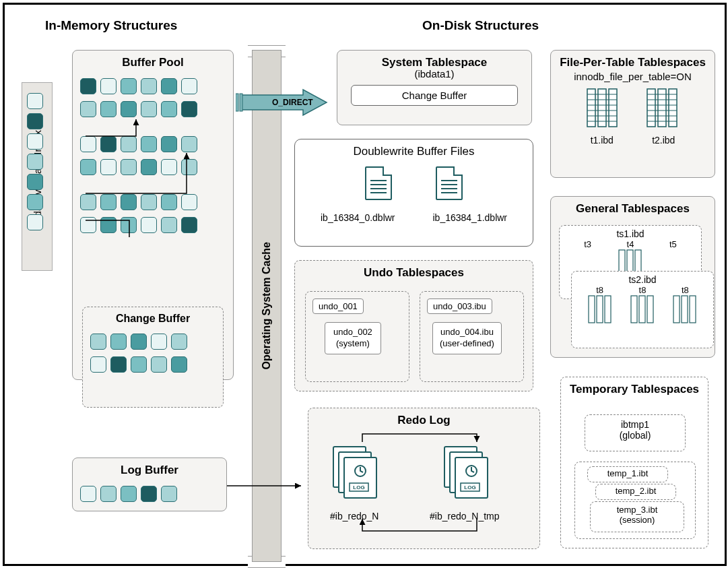  What do you see at coordinates (470, 218) in the screenshot?
I see `dblwr-f2: ib_16384_1.dblwr` at bounding box center [470, 218].